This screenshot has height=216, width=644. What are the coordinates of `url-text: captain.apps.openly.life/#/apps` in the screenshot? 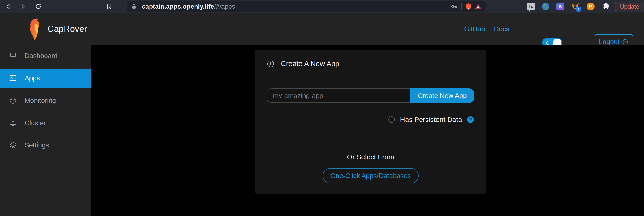 It's located at (188, 6).